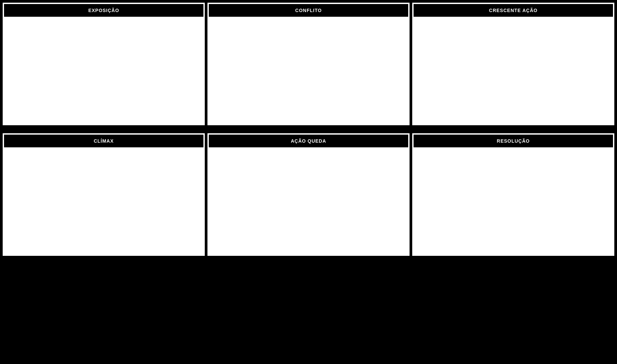 The height and width of the screenshot is (364, 617). I want to click on climax-header: CLÍMAX, so click(104, 141).